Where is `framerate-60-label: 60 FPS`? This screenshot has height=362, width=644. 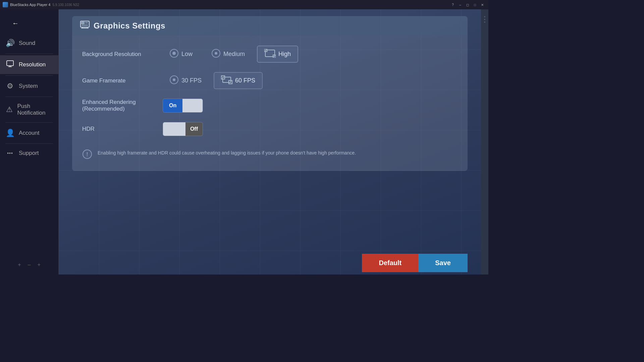 framerate-60-label: 60 FPS is located at coordinates (245, 80).